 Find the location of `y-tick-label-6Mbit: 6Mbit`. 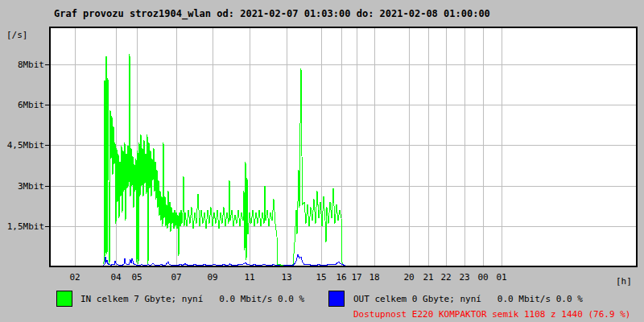

y-tick-label-6Mbit: 6Mbit is located at coordinates (31, 105).